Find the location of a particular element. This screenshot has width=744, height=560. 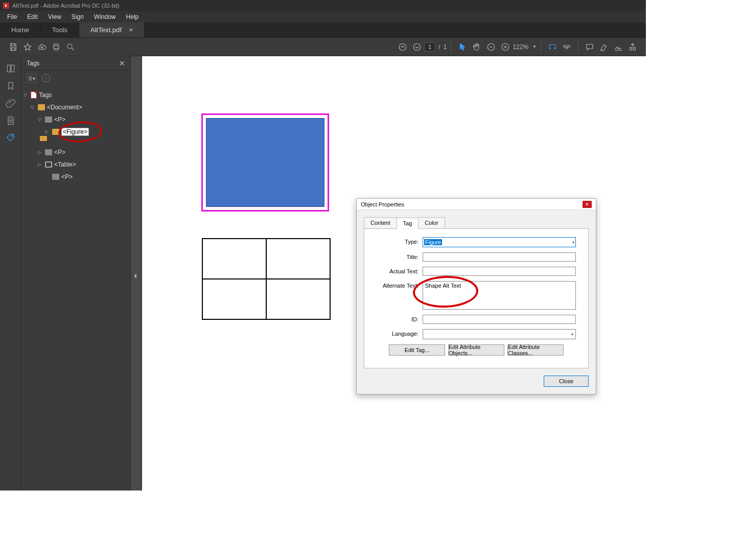

id-label: ID: is located at coordinates (400, 319).